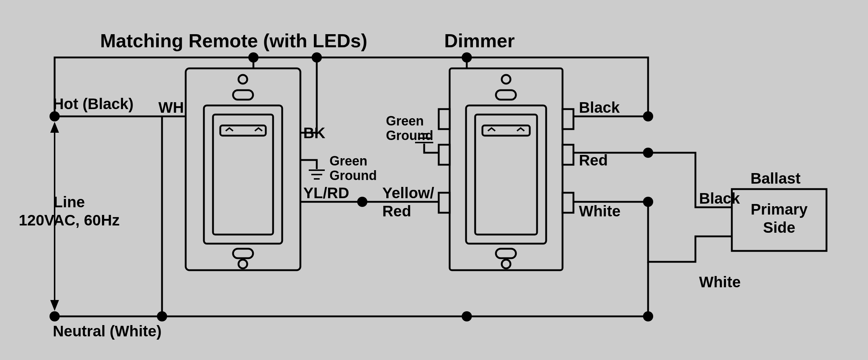 The width and height of the screenshot is (868, 360). What do you see at coordinates (467, 316) in the screenshot?
I see `node-dimmer-neutral` at bounding box center [467, 316].